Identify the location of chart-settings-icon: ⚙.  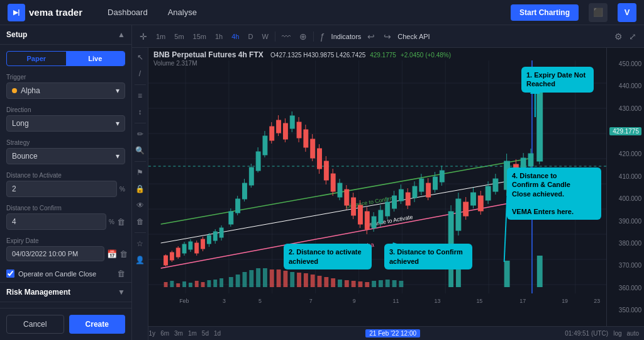
(619, 37).